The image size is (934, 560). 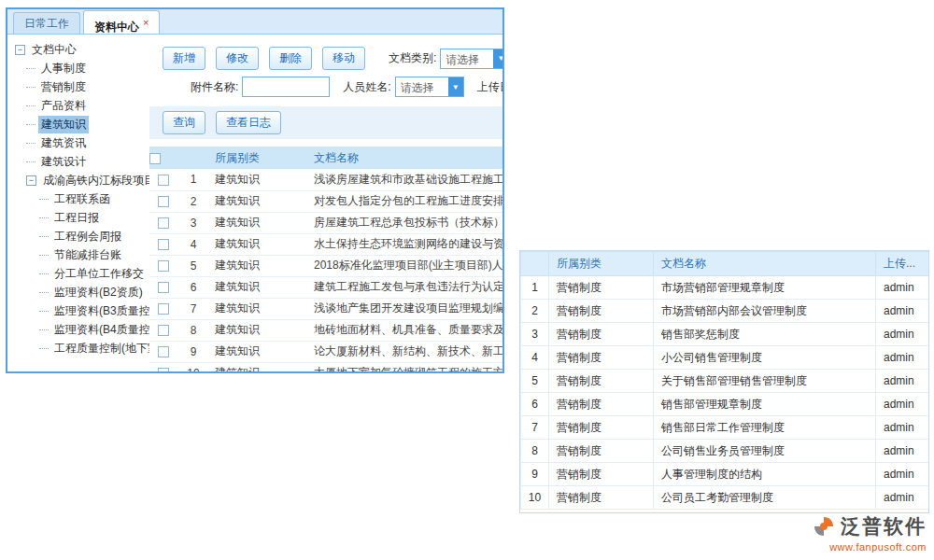 I want to click on table-row: 2营销制度市场营销部内部会议管理制度admin, so click(x=725, y=312).